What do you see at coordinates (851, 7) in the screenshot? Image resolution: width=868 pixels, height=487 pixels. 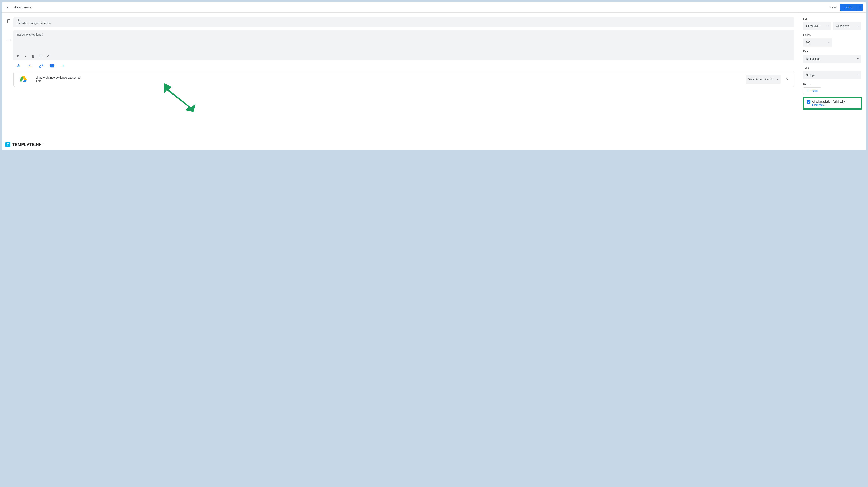 I see `assign-button-group: Assign` at bounding box center [851, 7].